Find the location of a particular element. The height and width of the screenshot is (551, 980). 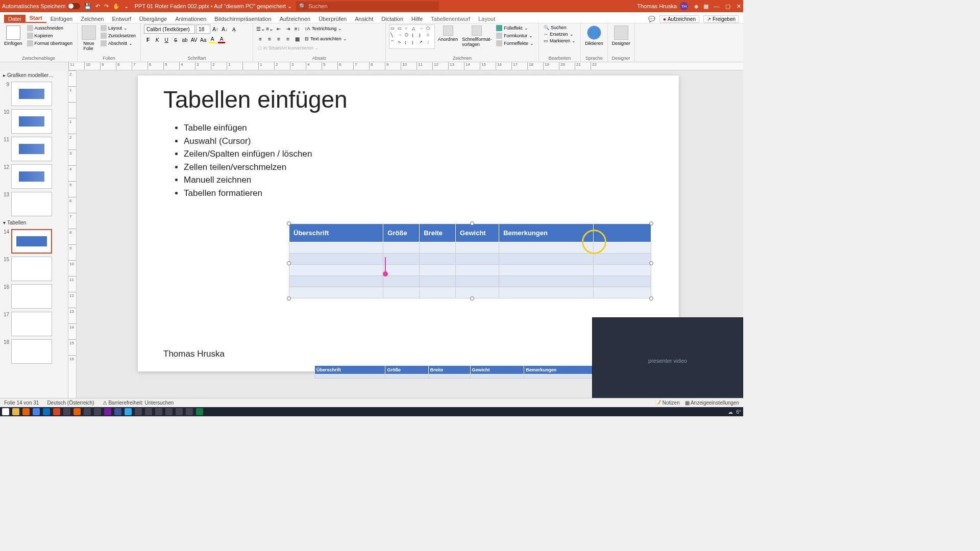

touch-mode-icon: ✋ is located at coordinates (116, 6).